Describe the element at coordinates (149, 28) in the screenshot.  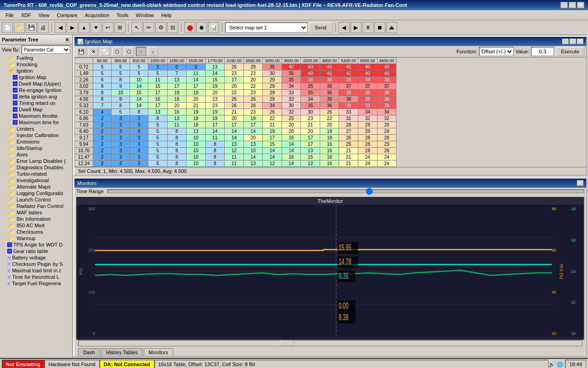
I see `edit-btn: ✏` at that location.